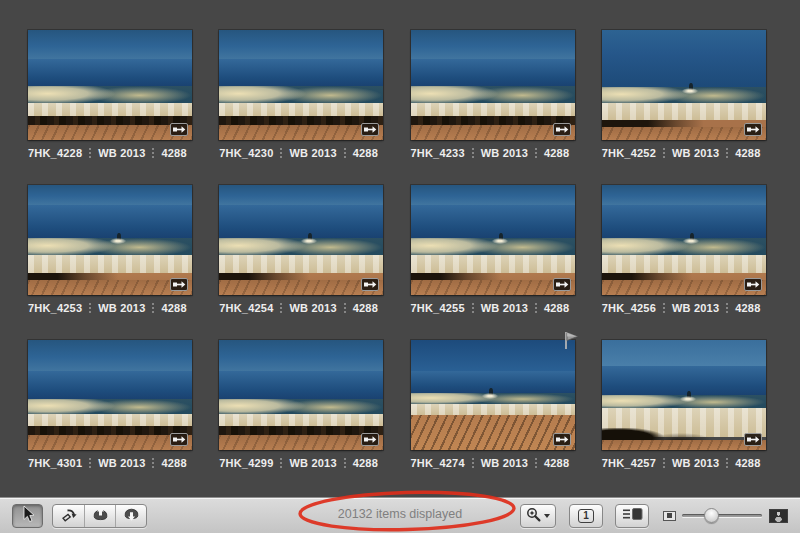 The width and height of the screenshot is (800, 533). I want to click on chevron-down-icon, so click(547, 516).